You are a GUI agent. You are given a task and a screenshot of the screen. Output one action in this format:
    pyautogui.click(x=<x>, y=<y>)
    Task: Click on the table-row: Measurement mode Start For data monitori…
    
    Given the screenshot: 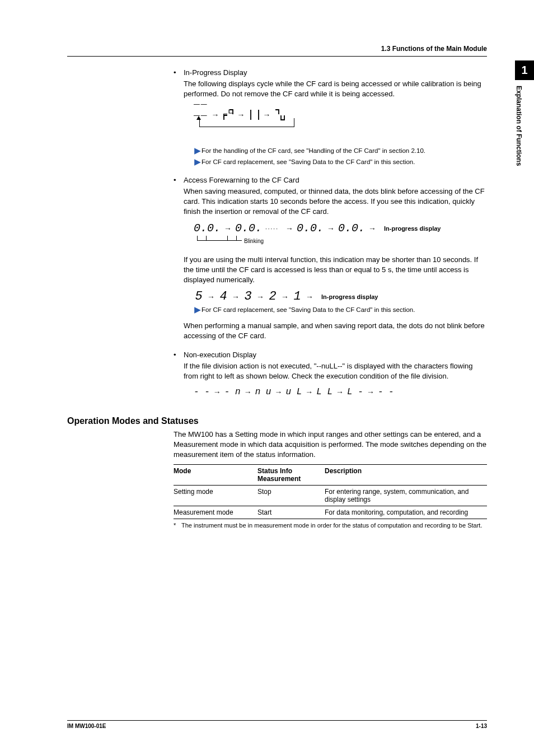 What is the action you would take?
    pyautogui.click(x=330, y=513)
    